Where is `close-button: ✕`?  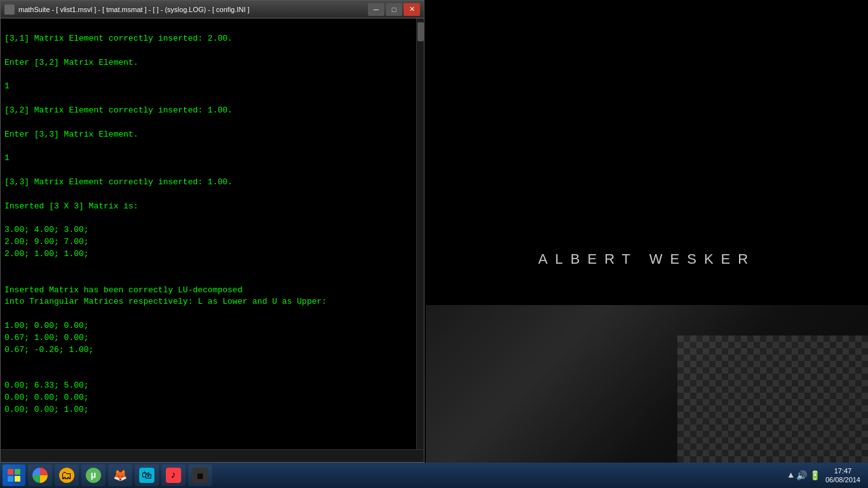
close-button: ✕ is located at coordinates (412, 10).